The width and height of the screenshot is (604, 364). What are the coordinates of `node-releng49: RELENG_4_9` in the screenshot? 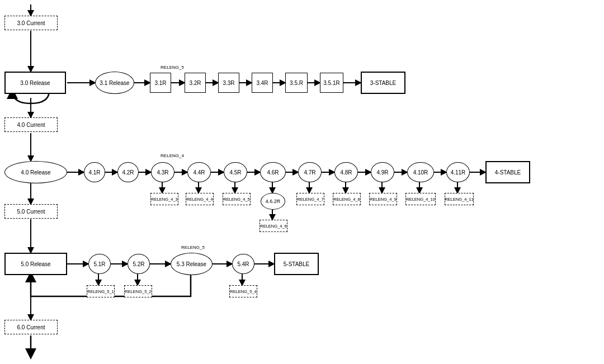 It's located at (383, 199).